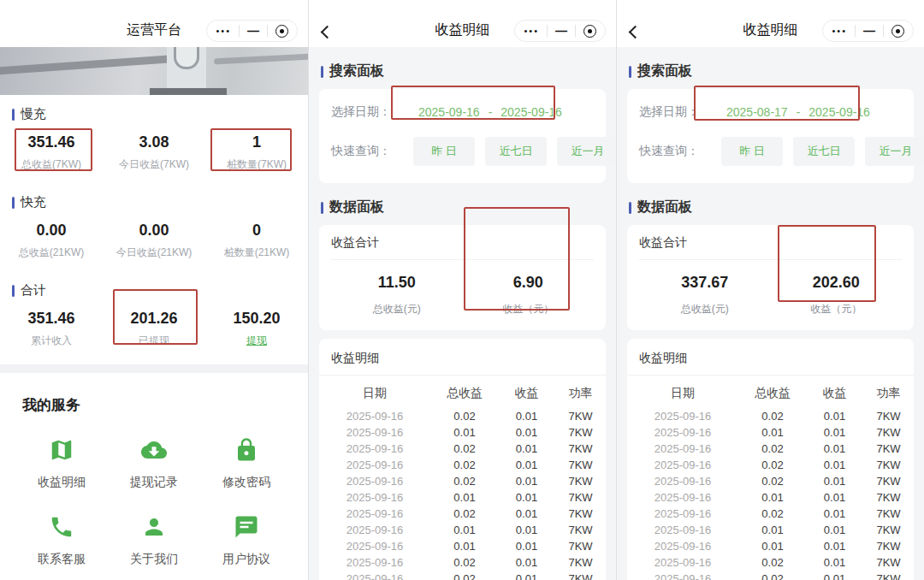 The width and height of the screenshot is (924, 580). What do you see at coordinates (246, 527) in the screenshot?
I see `chat-icon` at bounding box center [246, 527].